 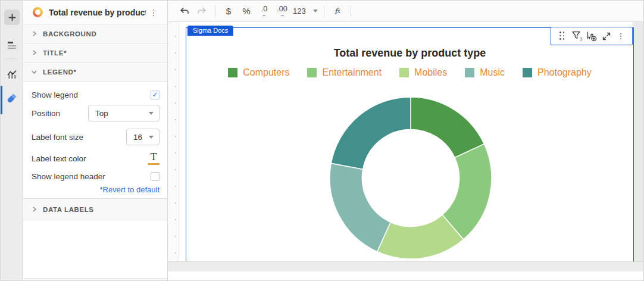 What do you see at coordinates (154, 157) in the screenshot?
I see `text-color-T-icon: T` at bounding box center [154, 157].